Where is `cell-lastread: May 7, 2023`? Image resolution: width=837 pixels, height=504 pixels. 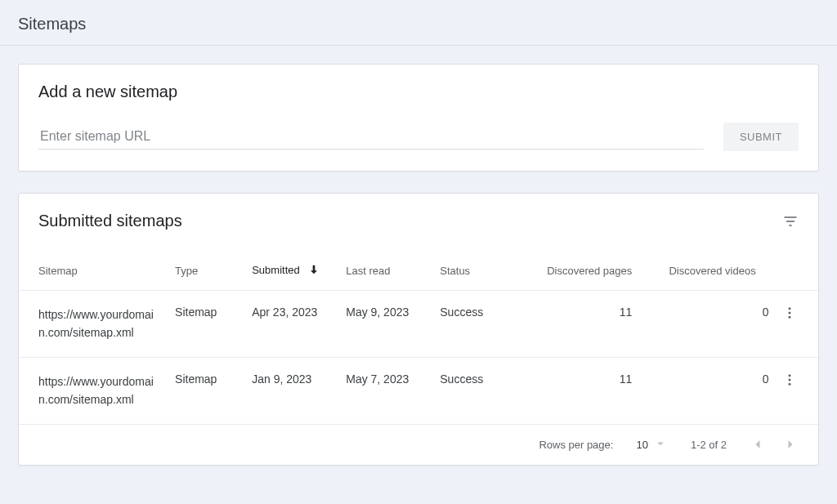 cell-lastread: May 7, 2023 is located at coordinates (386, 390).